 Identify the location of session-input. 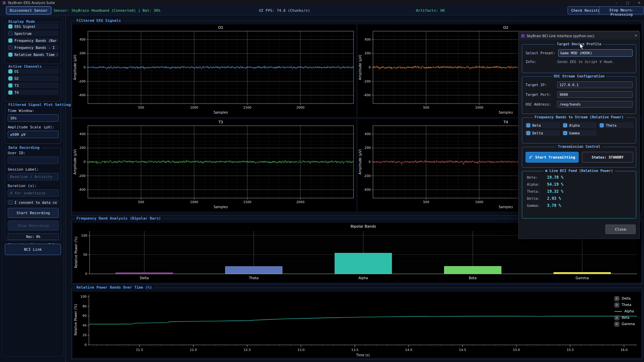
(33, 177).